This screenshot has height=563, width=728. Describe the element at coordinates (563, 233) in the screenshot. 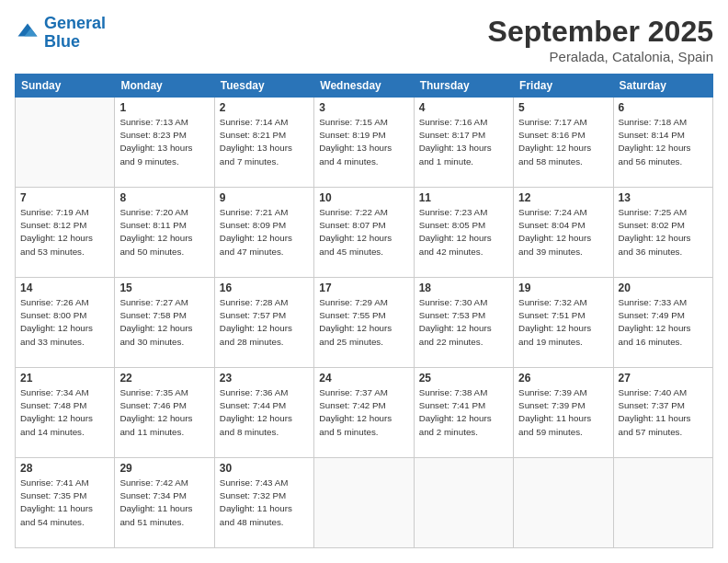

I see `calendar-cell: 12Sunrise: 7:24 AM Sunset: 8:04 PM Dayli…` at that location.